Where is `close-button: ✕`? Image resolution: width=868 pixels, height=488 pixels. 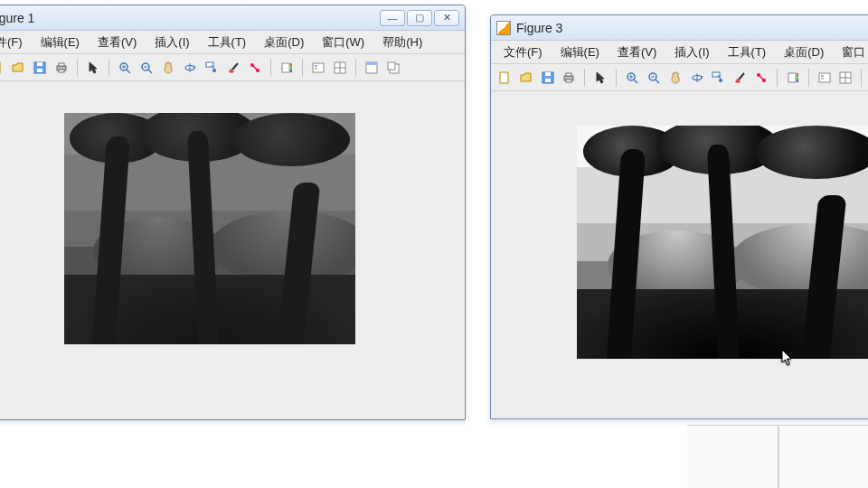
close-button: ✕ is located at coordinates (447, 18).